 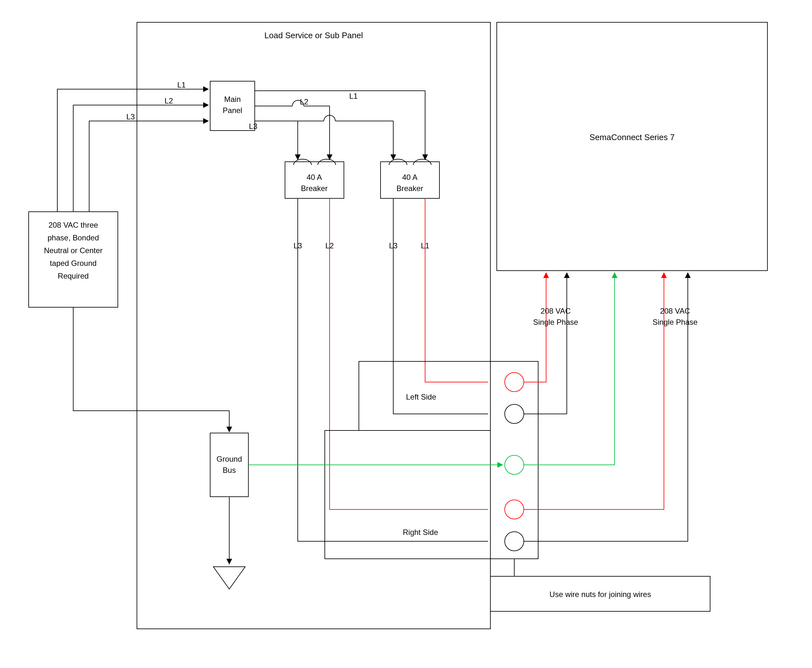 What do you see at coordinates (182, 85) in the screenshot?
I see `wire-l1-label: L1` at bounding box center [182, 85].